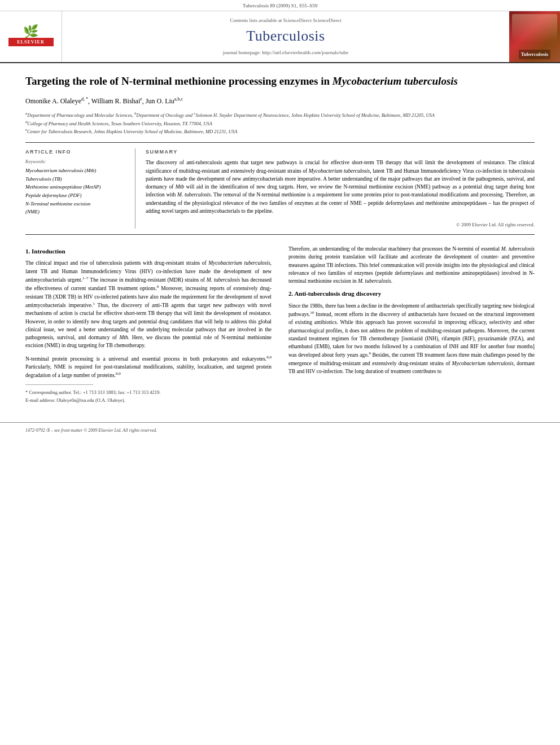 The width and height of the screenshot is (560, 745). I want to click on keyword-3: Methionine aminopeptidase (MetAP), so click(76, 187).